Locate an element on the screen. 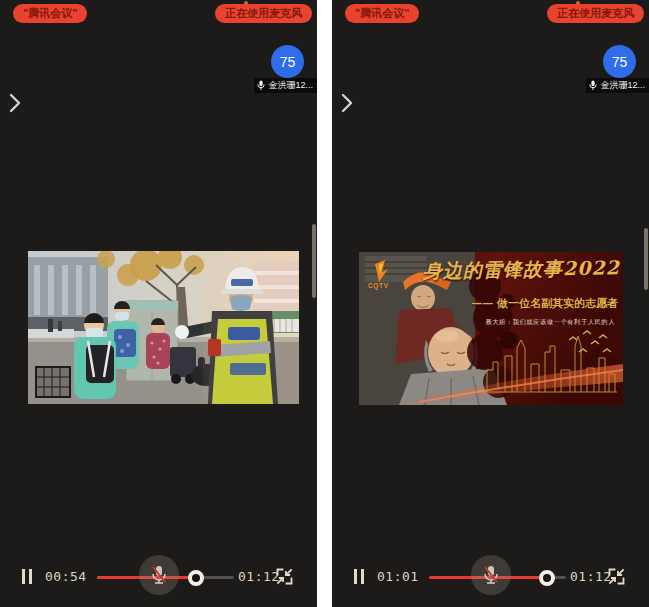 This screenshot has width=649, height=607. video-player is located at coordinates (164, 328).